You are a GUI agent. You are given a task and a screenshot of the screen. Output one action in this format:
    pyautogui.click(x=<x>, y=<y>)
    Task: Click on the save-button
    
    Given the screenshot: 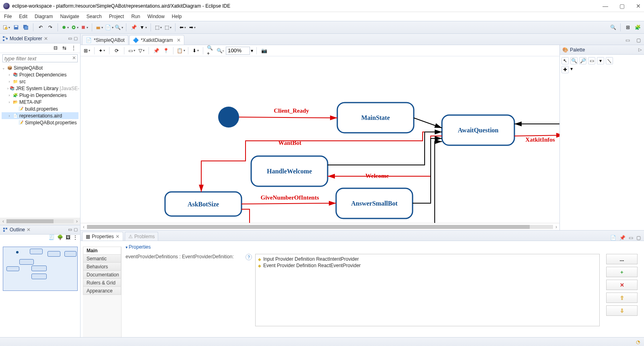 What is the action you would take?
    pyautogui.click(x=16, y=27)
    